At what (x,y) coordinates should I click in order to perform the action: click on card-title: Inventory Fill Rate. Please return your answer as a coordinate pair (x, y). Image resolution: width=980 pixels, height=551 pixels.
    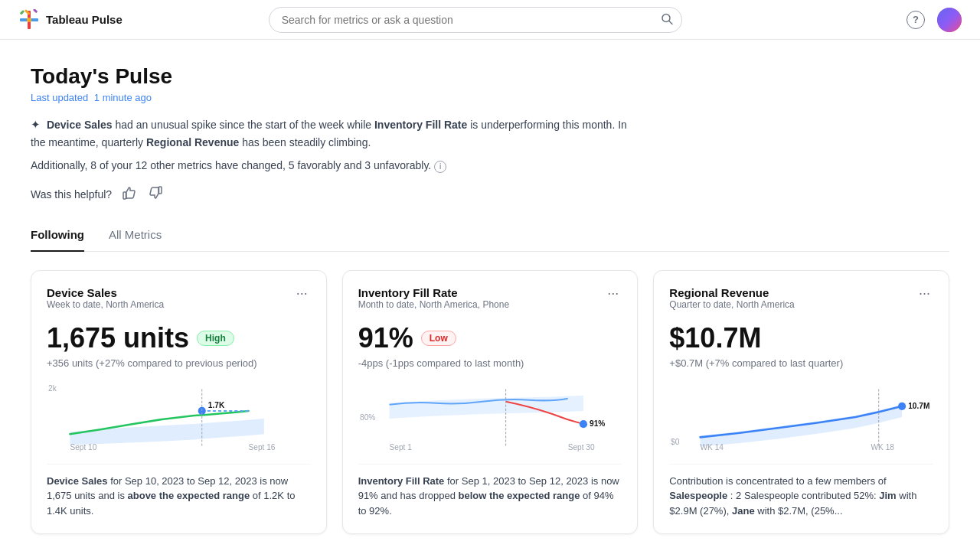
    Looking at the image, I should click on (433, 292).